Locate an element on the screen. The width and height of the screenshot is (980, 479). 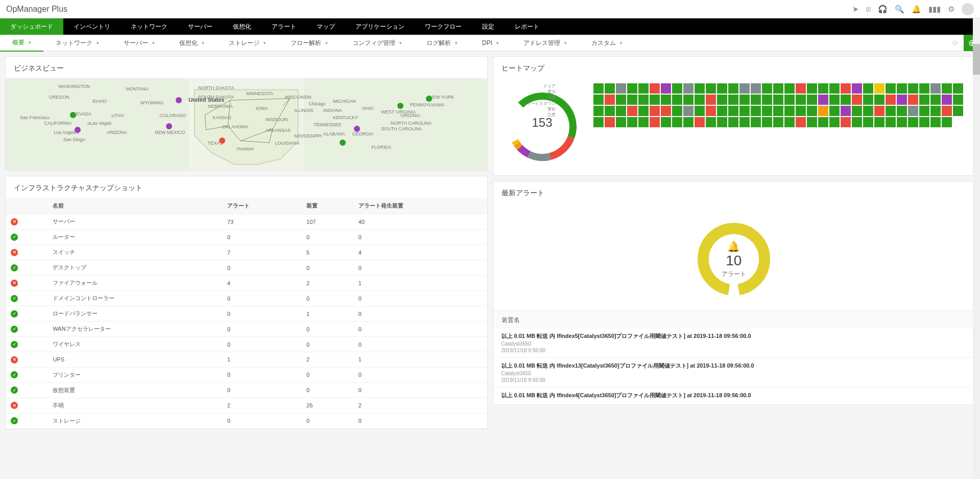
table-row: ✓ ルーター0 00 is located at coordinates (246, 237).